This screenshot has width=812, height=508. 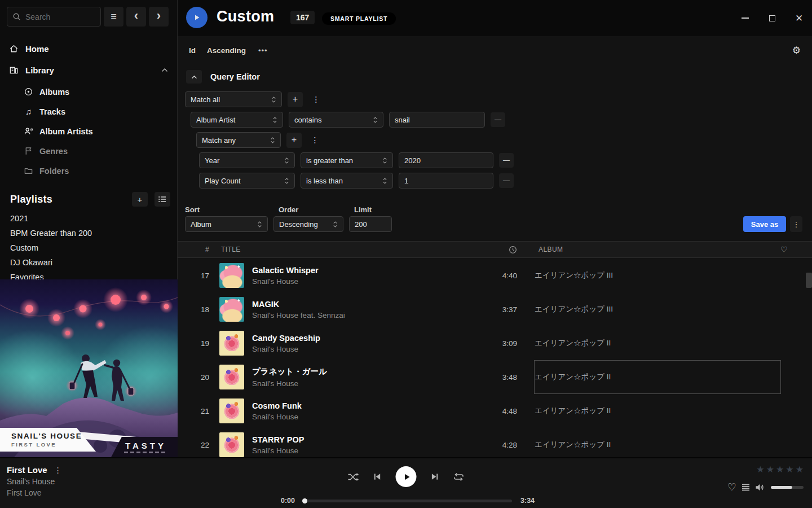 What do you see at coordinates (347, 160) in the screenshot?
I see `rule-operator-select: is greater than` at bounding box center [347, 160].